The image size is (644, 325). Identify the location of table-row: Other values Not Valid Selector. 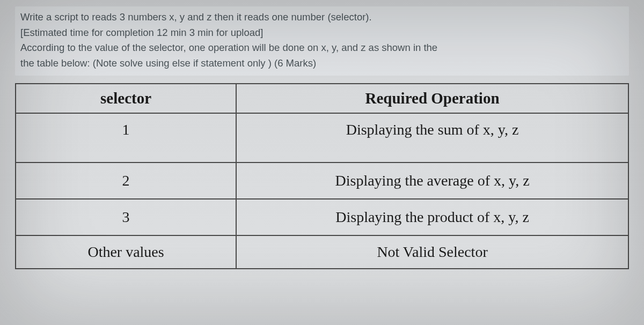
(322, 252).